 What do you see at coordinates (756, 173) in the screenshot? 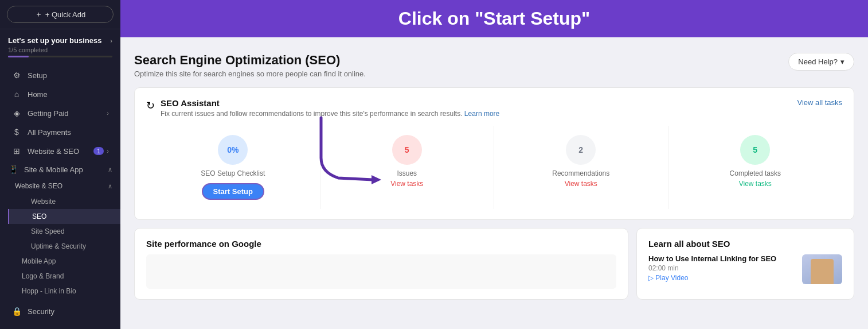
I see `stat-label-completed: Completed tasks` at bounding box center [756, 173].